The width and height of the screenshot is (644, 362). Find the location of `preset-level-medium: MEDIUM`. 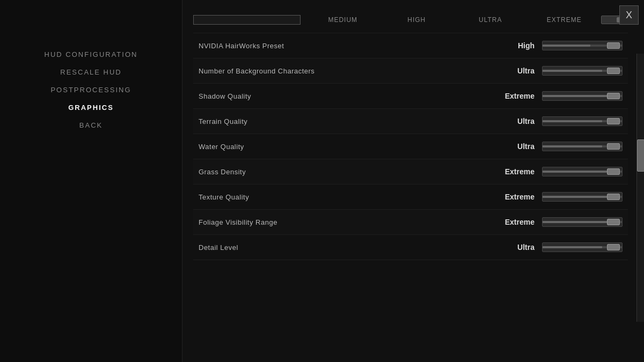

preset-level-medium: MEDIUM is located at coordinates (343, 20).